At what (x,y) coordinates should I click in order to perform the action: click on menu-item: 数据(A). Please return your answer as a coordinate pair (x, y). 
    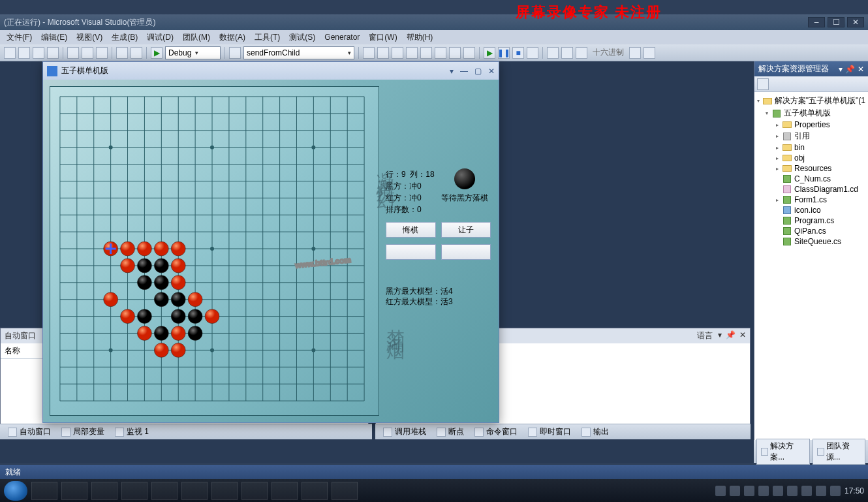
    Looking at the image, I should click on (232, 38).